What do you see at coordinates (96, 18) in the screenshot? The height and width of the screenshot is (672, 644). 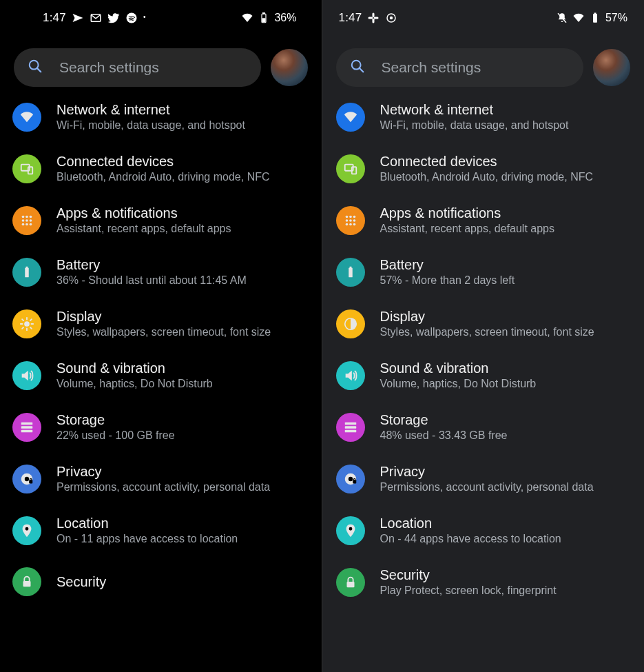 I see `gmail-icon` at bounding box center [96, 18].